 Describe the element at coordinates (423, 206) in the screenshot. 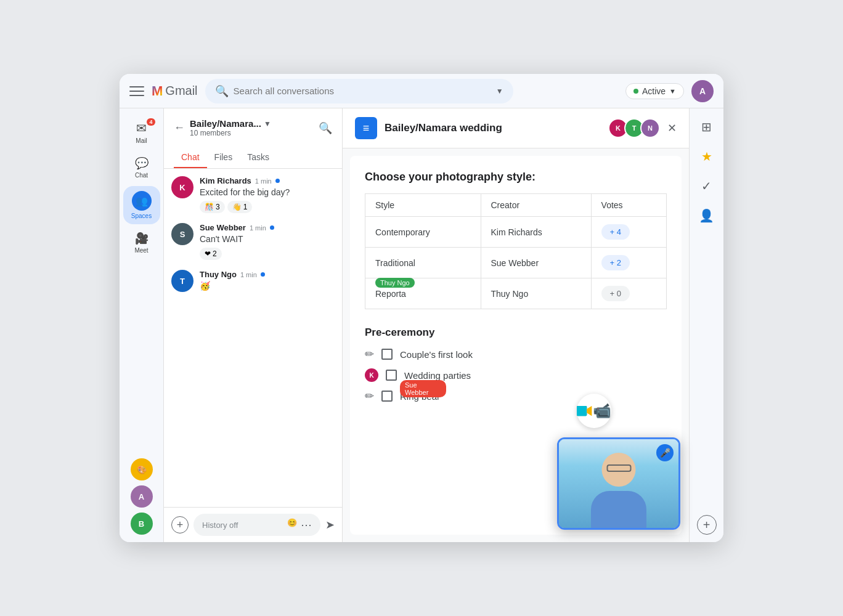

I see `poll-col-style: Style` at that location.